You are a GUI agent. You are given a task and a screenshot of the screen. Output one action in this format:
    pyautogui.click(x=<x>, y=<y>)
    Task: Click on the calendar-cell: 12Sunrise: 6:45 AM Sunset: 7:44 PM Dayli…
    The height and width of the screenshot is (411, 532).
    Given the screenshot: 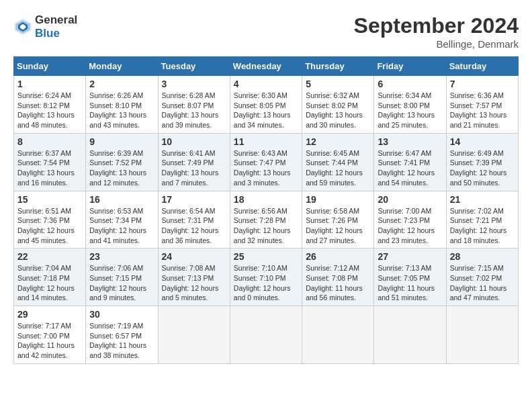 What is the action you would take?
    pyautogui.click(x=339, y=162)
    